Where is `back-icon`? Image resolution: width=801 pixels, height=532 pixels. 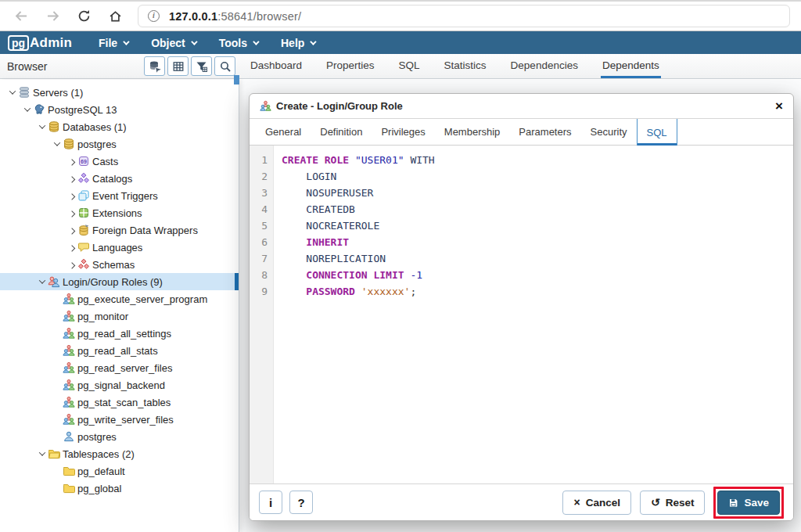 back-icon is located at coordinates (21, 16).